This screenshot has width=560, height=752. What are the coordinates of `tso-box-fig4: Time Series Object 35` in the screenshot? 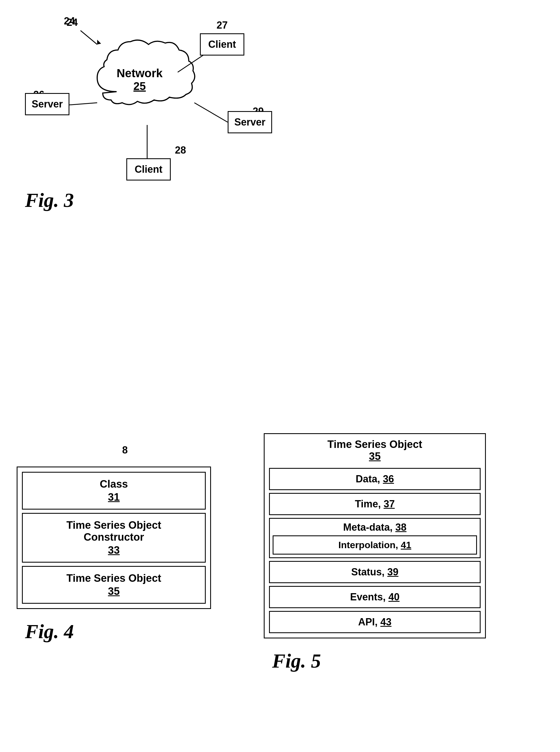 It's located at (114, 585).